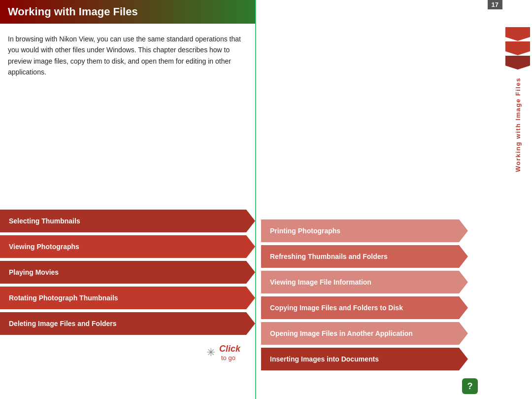  Describe the element at coordinates (365, 308) in the screenshot. I see `nav-item-copying-files: Copying Image Files and Folders to Disk` at that location.